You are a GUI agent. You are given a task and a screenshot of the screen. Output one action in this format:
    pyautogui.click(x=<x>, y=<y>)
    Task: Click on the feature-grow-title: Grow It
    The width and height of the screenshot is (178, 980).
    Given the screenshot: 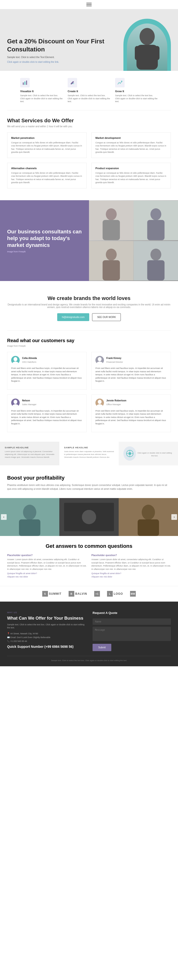 What is the action you would take?
    pyautogui.click(x=136, y=91)
    